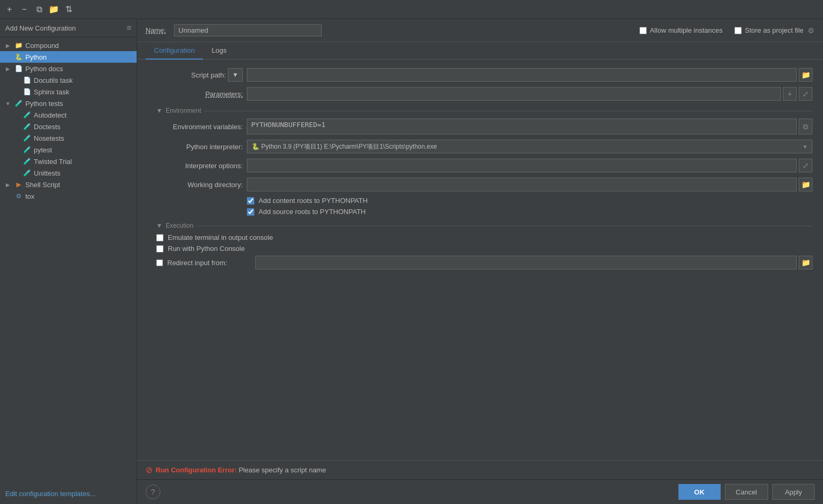  What do you see at coordinates (18, 196) in the screenshot?
I see `tox-icon: ⚙` at bounding box center [18, 196].